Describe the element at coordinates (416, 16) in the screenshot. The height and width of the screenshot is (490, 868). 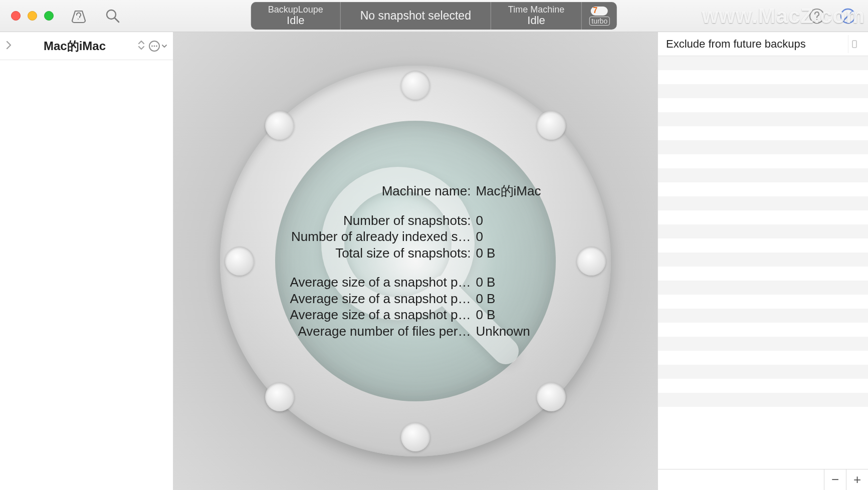
I see `status-snapshot: No snapshot selected` at that location.